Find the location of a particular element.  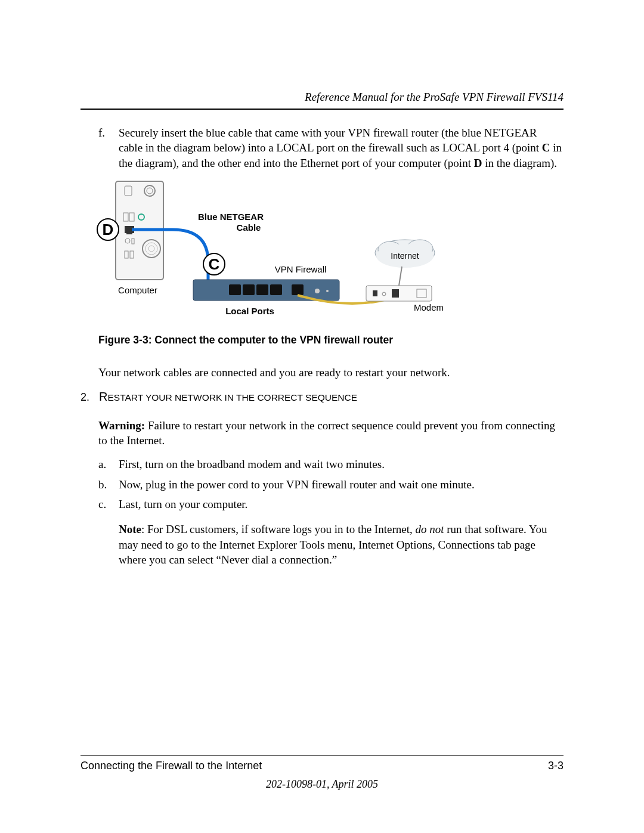

list-item: a. First, turn on the broadband modem an… is located at coordinates (331, 465).